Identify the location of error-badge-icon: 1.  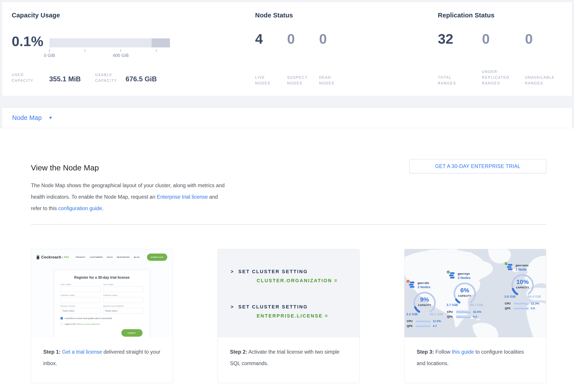
(408, 281).